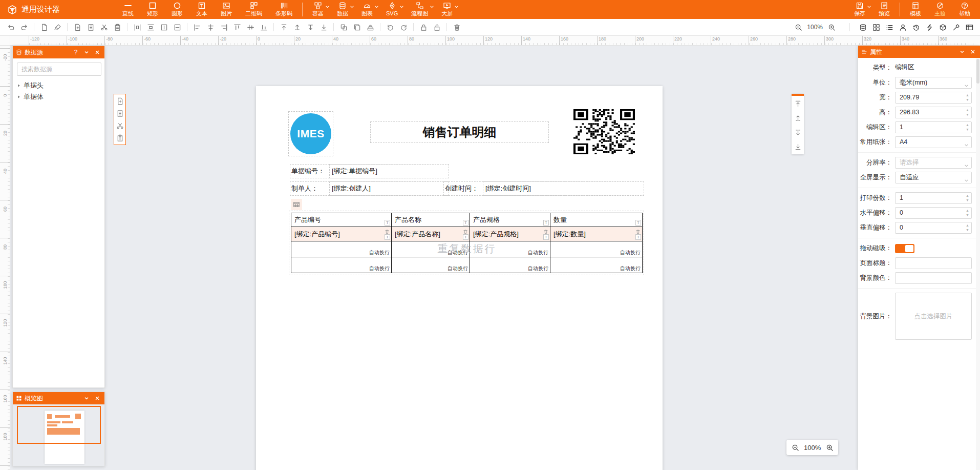  Describe the element at coordinates (403, 27) in the screenshot. I see `rotate-right-button` at that location.